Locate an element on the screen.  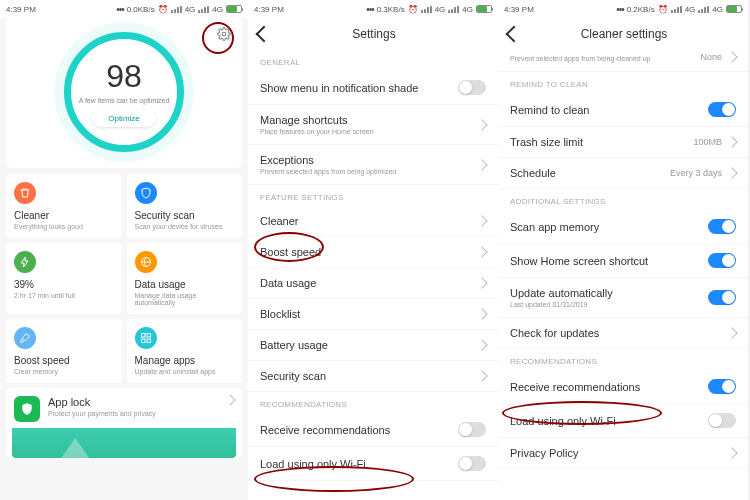
score-value: 98 is located at coordinates (124, 76).